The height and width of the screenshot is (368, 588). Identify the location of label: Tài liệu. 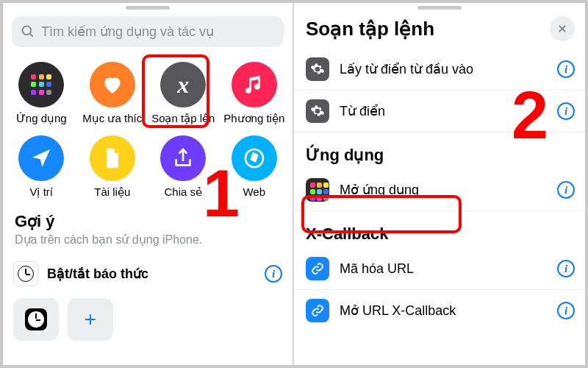
(112, 192).